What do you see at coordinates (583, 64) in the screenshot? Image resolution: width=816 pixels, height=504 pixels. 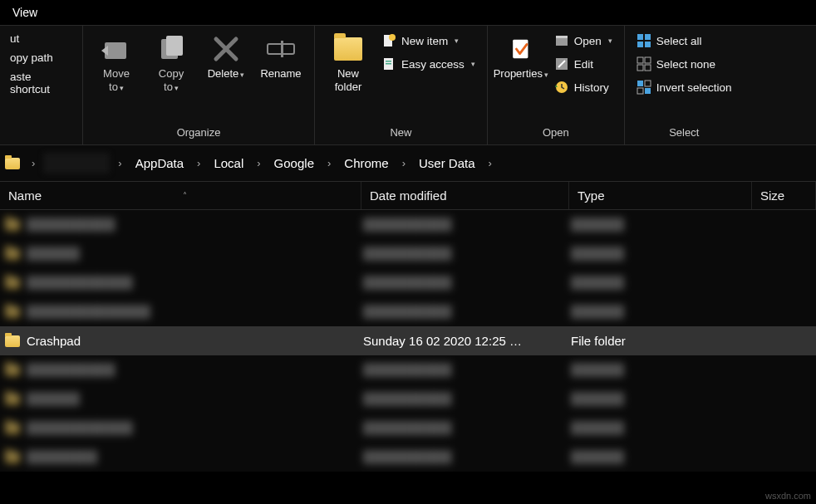 I see `edit-button: Edit` at bounding box center [583, 64].